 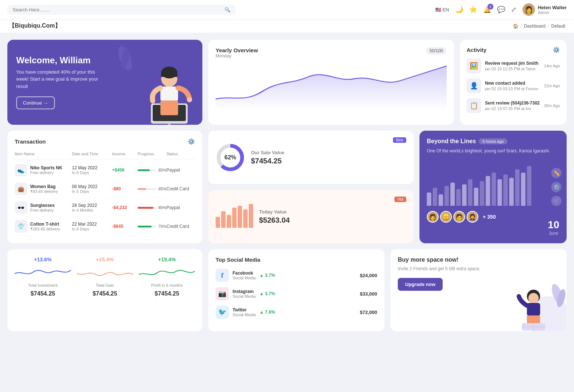 What do you see at coordinates (105, 155) in the screenshot?
I see `table-header: Item Name Date and Time Income Progress …` at bounding box center [105, 155].